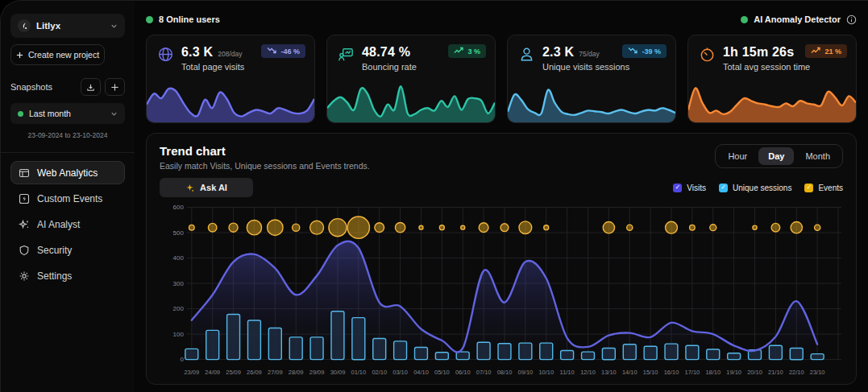 This screenshot has width=868, height=392. What do you see at coordinates (24, 172) in the screenshot?
I see `browser-analytics-icon` at bounding box center [24, 172].